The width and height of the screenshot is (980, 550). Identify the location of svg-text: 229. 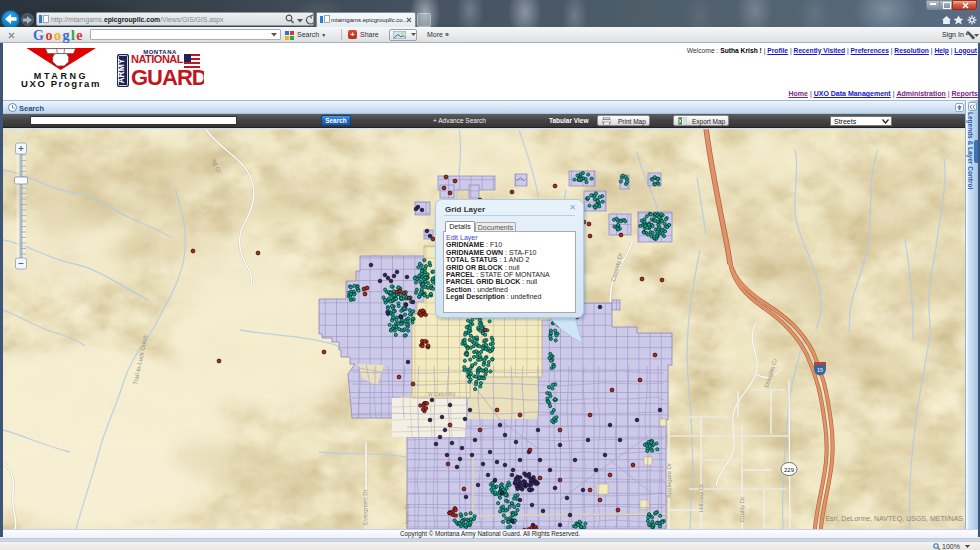
(790, 470).